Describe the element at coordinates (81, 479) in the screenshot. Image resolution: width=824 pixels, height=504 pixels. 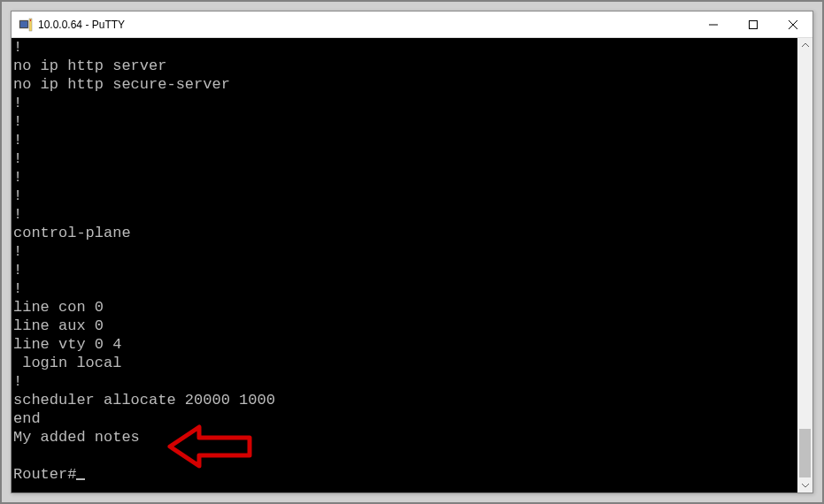
I see `terminal-cursor` at that location.